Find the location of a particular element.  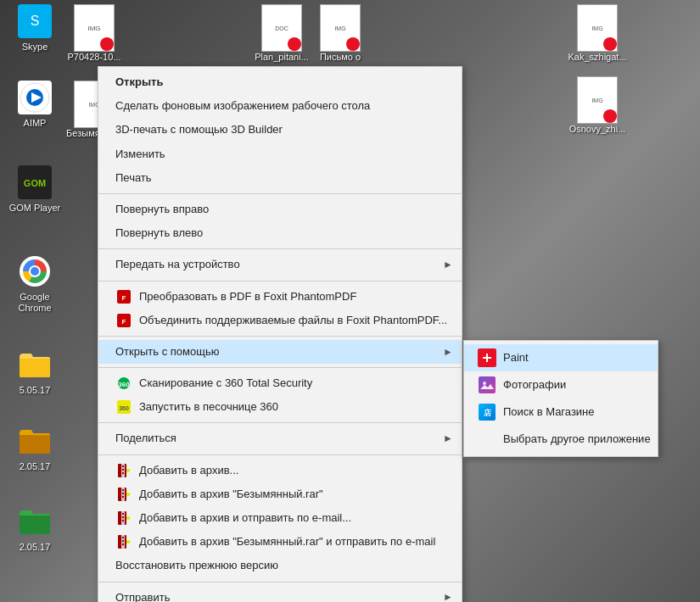

kak-icon: IMG is located at coordinates (597, 28).